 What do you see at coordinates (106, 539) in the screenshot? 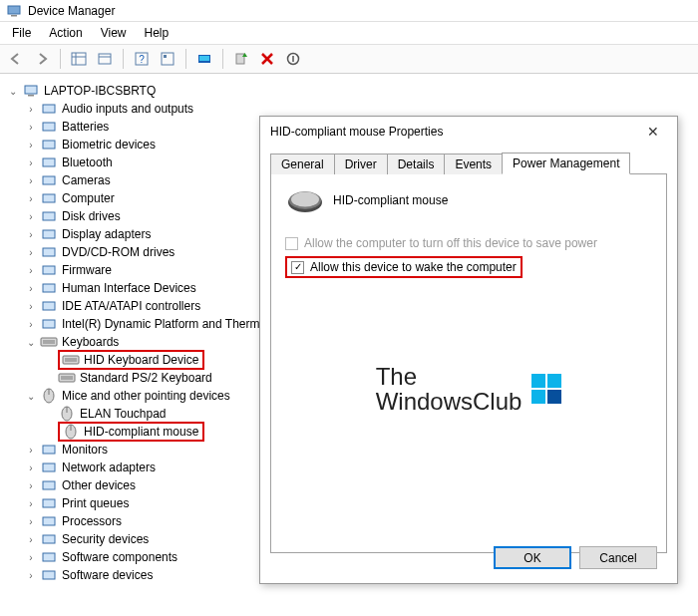
I see `tree-item-label: Security devices` at bounding box center [106, 539].